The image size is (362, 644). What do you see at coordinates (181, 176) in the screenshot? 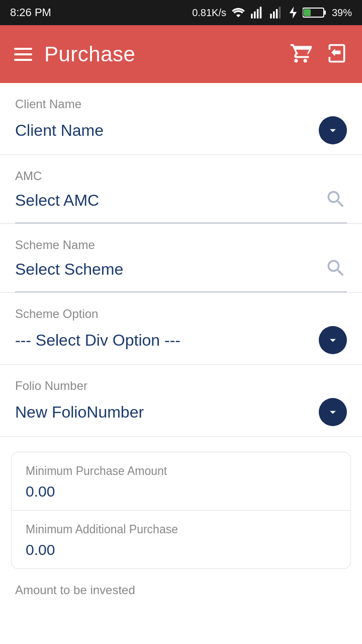
I see `amc-label: AMC` at bounding box center [181, 176].